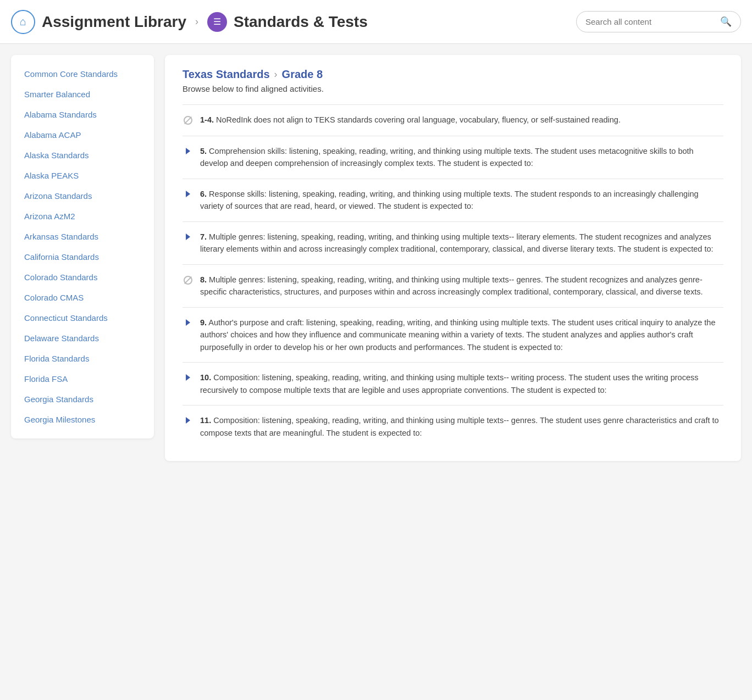 This screenshot has width=752, height=700. What do you see at coordinates (82, 74) in the screenshot?
I see `sidebar-item-common-core: Common Core Standards` at bounding box center [82, 74].